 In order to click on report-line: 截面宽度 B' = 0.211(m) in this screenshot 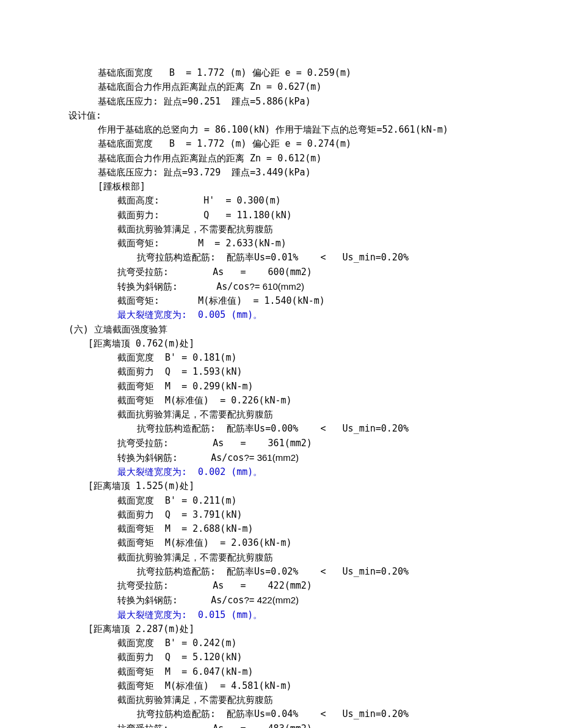, I will do `click(281, 501)`.